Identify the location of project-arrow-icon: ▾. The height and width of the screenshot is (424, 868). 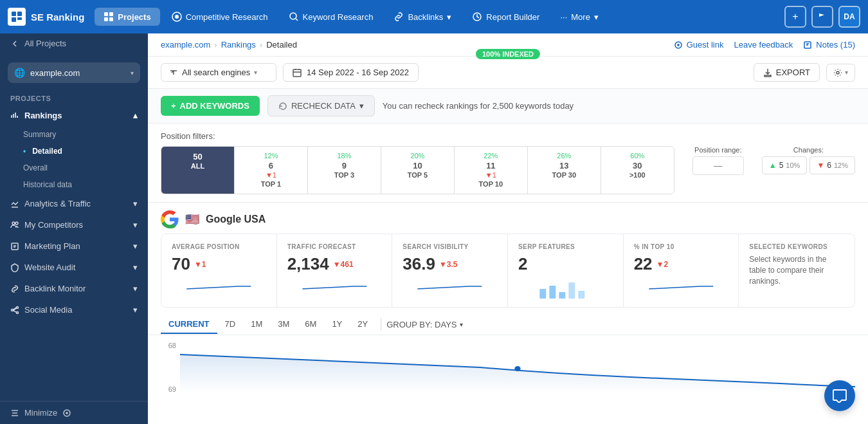
(132, 73).